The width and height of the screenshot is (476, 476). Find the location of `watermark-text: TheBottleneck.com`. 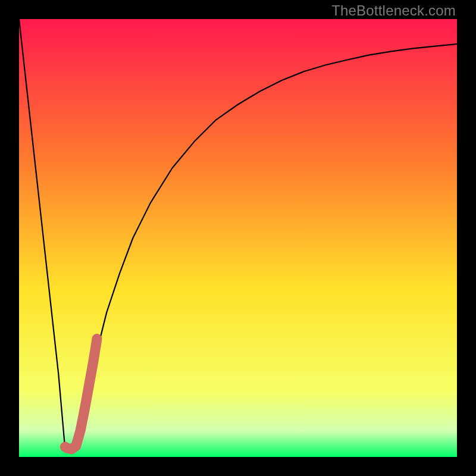

watermark-text: TheBottleneck.com is located at coordinates (394, 11).